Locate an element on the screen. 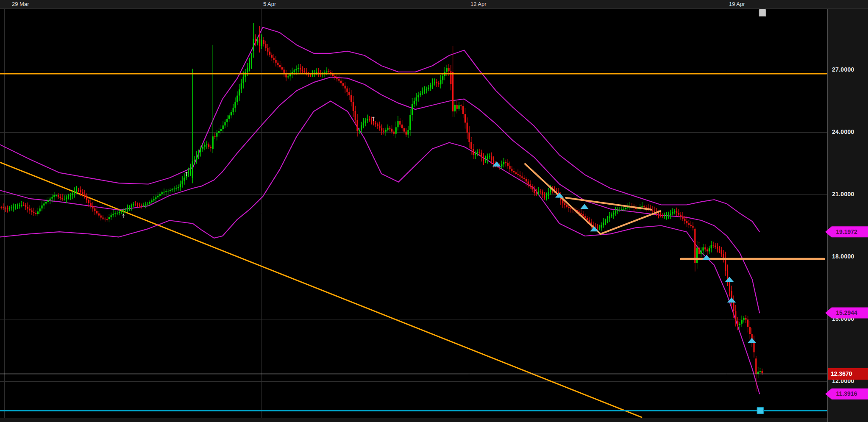 Image resolution: width=868 pixels, height=422 pixels. time-axis: 29 Mar 5 Apr 12 Apr 19 Apr is located at coordinates (434, 4).